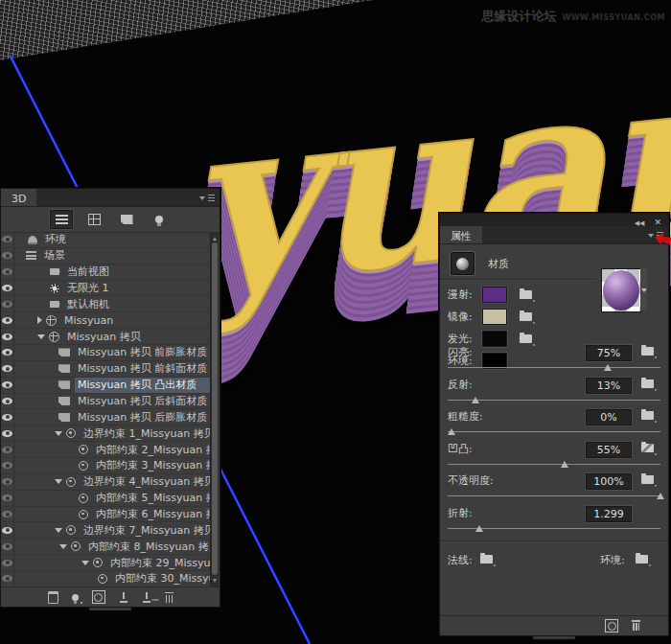 The width and height of the screenshot is (671, 644). Describe the element at coordinates (105, 337) in the screenshot. I see `tree-row: Missyuan 拷贝` at that location.